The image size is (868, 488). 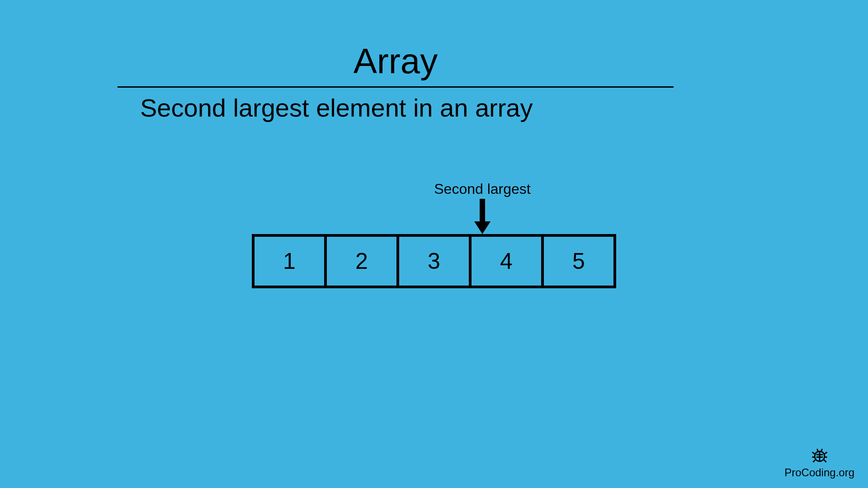 I want to click on header: Array Second largest element in an array, so click(x=396, y=81).